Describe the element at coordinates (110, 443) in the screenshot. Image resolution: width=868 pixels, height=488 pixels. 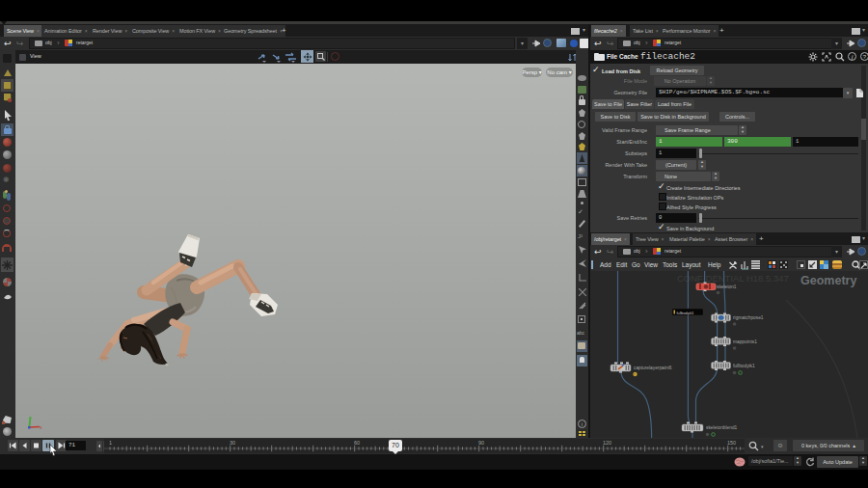
I see `svg-text: 1` at that location.